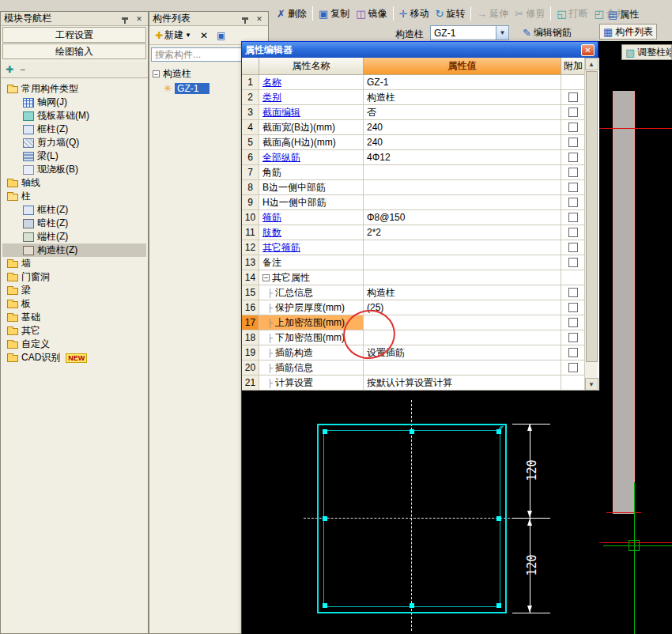 The width and height of the screenshot is (672, 634). Describe the element at coordinates (591, 384) in the screenshot. I see `scroll-down-icon: ▼` at that location.